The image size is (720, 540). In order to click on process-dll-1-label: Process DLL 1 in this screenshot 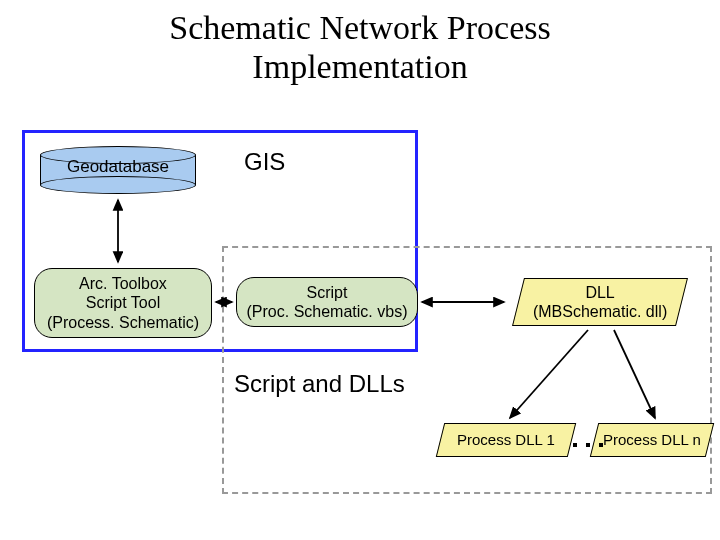, I will do `click(506, 440)`.